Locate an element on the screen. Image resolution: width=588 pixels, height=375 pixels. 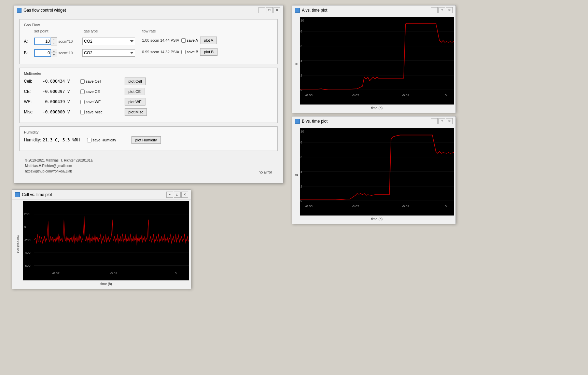
plot-a-icon is located at coordinates (297, 10).